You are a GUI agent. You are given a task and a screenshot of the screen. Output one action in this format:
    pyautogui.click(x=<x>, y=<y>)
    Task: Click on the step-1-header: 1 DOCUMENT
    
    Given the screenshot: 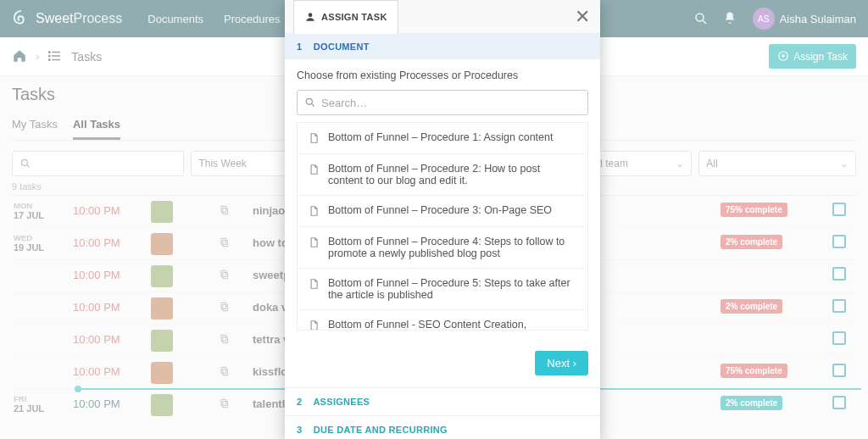 What is the action you would take?
    pyautogui.click(x=442, y=47)
    